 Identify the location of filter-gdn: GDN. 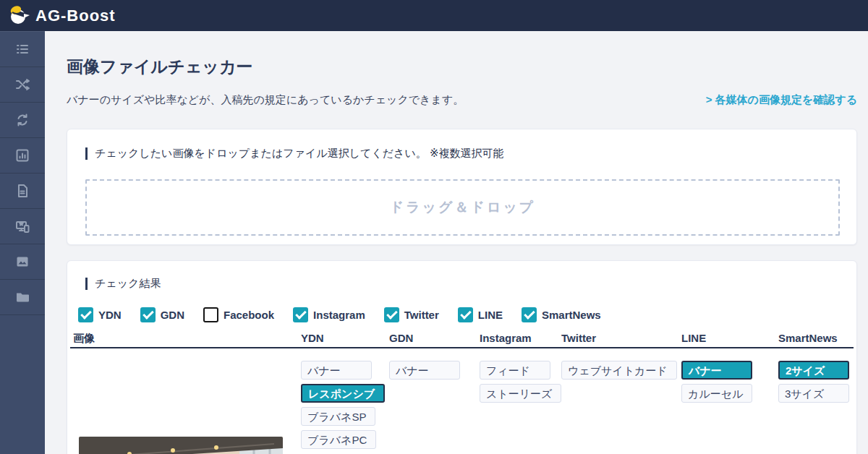
(162, 315).